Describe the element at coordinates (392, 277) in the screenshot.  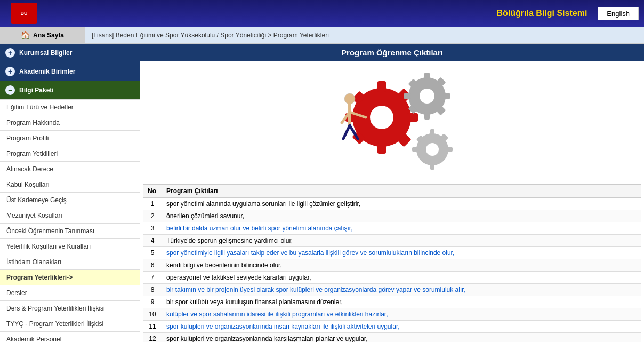
I see `table-row: 7operasyonel ve taktiksel seviyede karar…` at that location.